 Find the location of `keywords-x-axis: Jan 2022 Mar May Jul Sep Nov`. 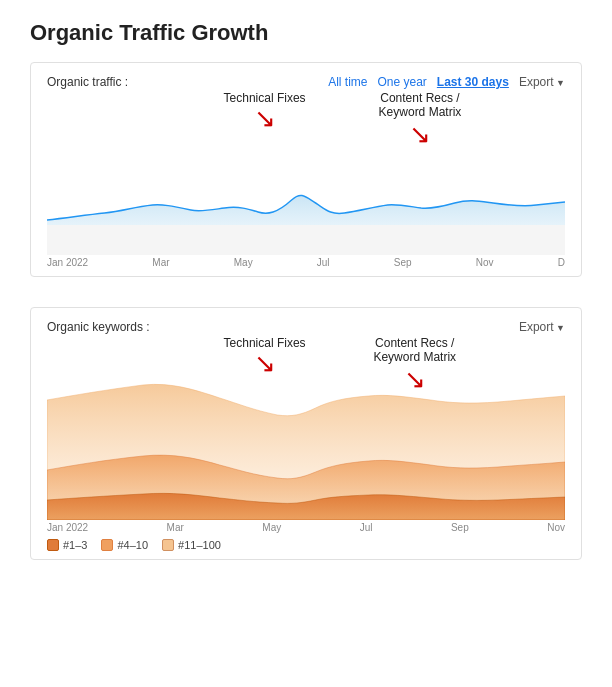

keywords-x-axis: Jan 2022 Mar May Jul Sep Nov is located at coordinates (306, 526).